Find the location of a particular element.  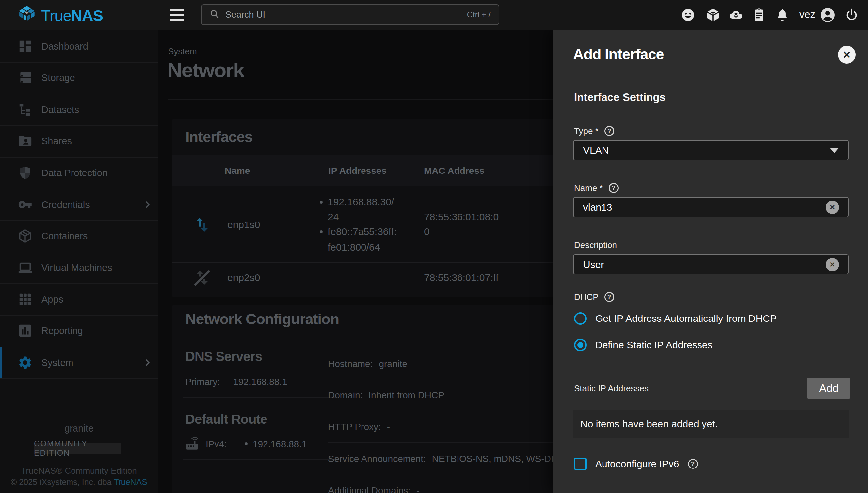

ipv4-route-row: IPv4: is located at coordinates (216, 444).